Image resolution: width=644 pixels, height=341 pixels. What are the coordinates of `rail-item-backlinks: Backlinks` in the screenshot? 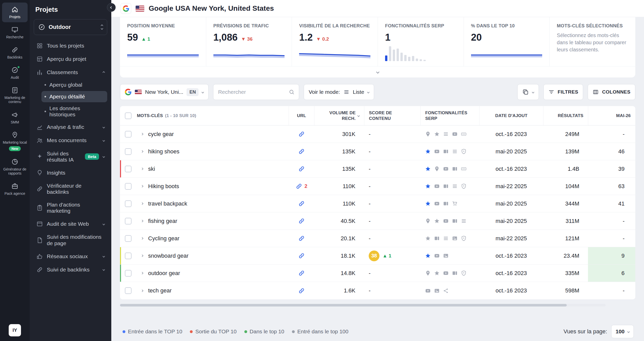 It's located at (15, 53).